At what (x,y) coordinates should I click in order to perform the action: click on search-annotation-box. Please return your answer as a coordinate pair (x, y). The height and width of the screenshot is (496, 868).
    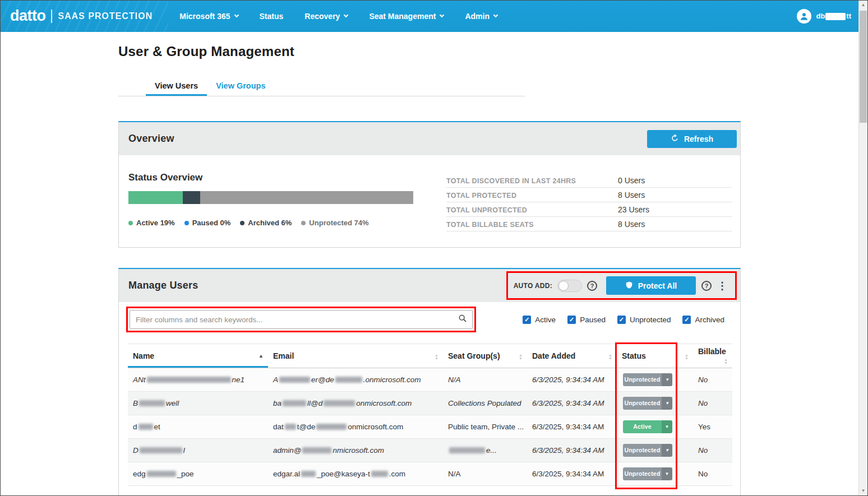
    Looking at the image, I should click on (301, 319).